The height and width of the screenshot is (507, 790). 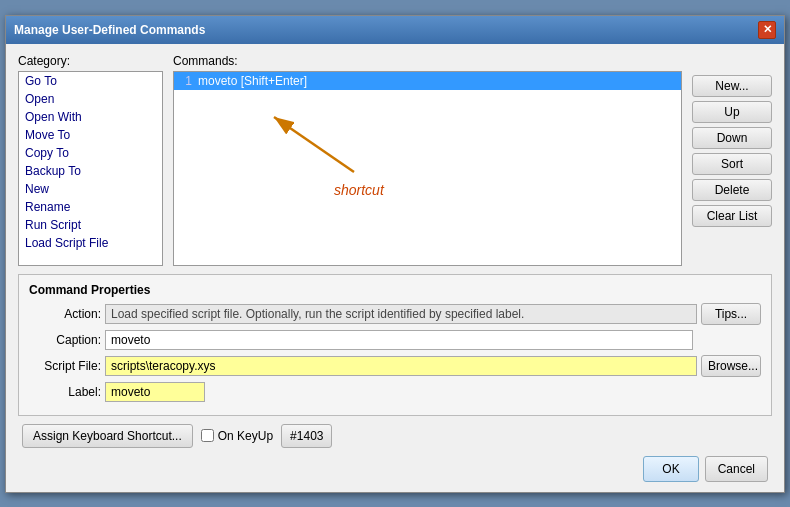 What do you see at coordinates (306, 436) in the screenshot?
I see `id-badge: #1403` at bounding box center [306, 436].